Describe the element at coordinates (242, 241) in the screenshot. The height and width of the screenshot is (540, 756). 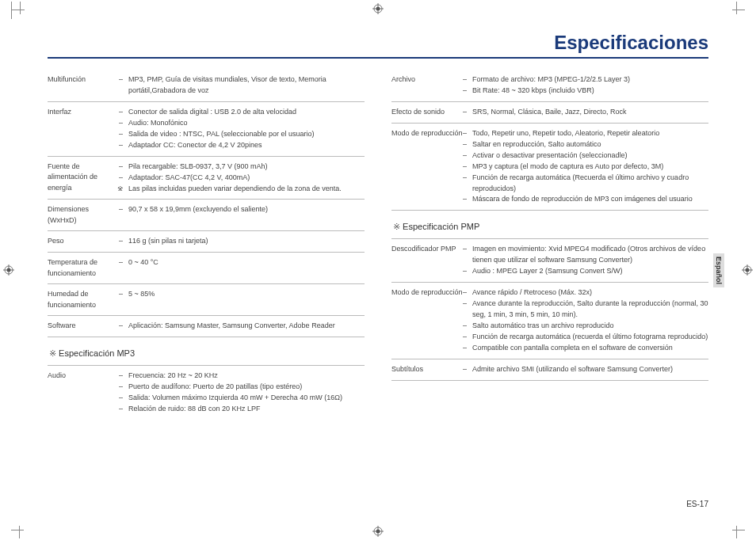
I see `spec-value: 116 g (sin pilas ni tarjeta)` at that location.